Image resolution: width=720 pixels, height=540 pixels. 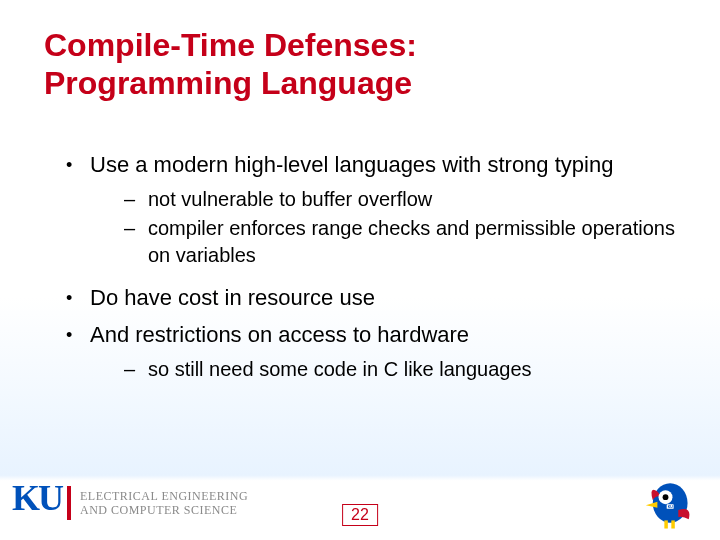 What do you see at coordinates (164, 504) in the screenshot?
I see `department-name: ELECTRICAL ENGINEERING AND COMPUTER SCIE…` at bounding box center [164, 504].